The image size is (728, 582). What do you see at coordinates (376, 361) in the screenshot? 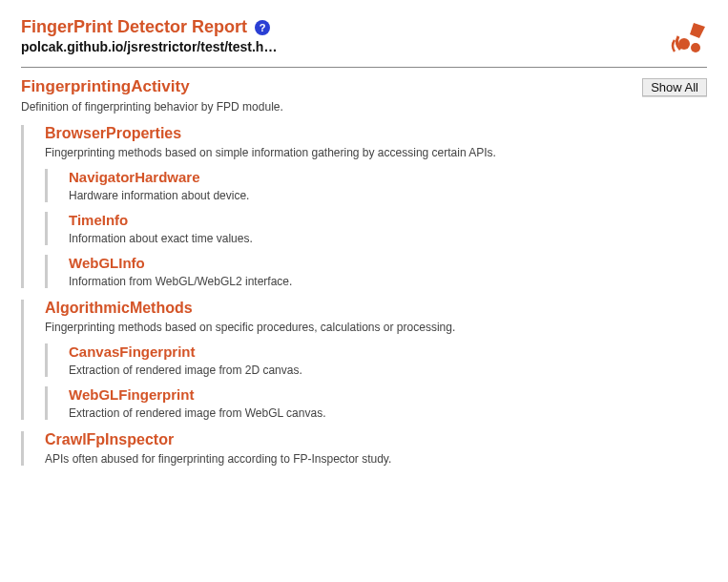
I see `subgroup: CanvasFingerprintExtraction of rendered …` at bounding box center [376, 361].